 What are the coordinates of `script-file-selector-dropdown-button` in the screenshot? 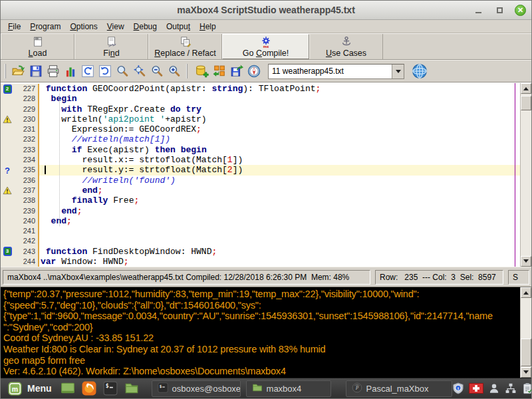 It's located at (398, 72).